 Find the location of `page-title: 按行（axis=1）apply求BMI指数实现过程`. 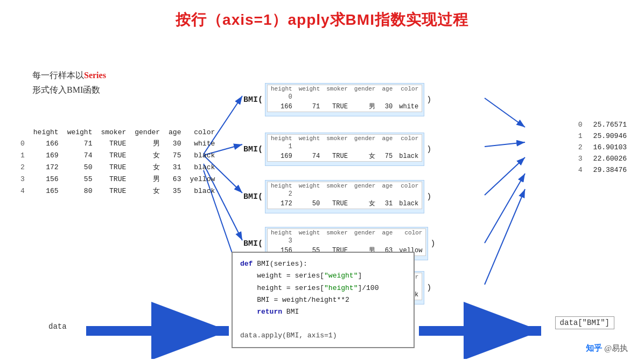

page-title: 按行（axis=1）apply求BMI指数实现过程 is located at coordinates (322, 18).